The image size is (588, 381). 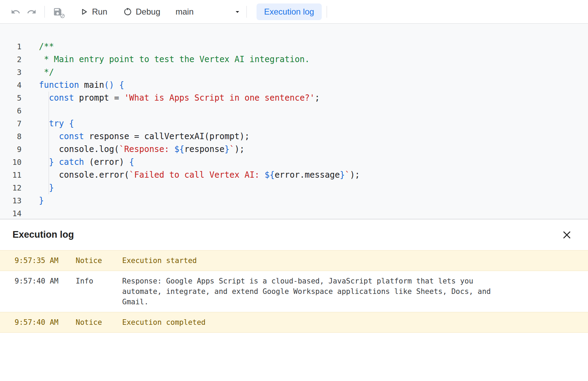 What do you see at coordinates (11, 137) in the screenshot?
I see `line-number: 8` at bounding box center [11, 137].